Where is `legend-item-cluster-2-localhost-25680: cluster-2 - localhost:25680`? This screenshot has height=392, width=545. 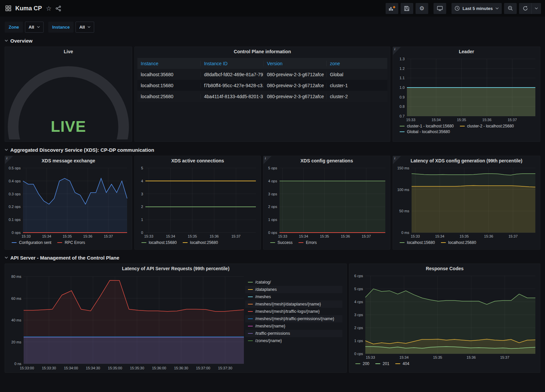
legend-item-cluster-2-localhost-25680: cluster-2 - localhost:25680 is located at coordinates (487, 126).